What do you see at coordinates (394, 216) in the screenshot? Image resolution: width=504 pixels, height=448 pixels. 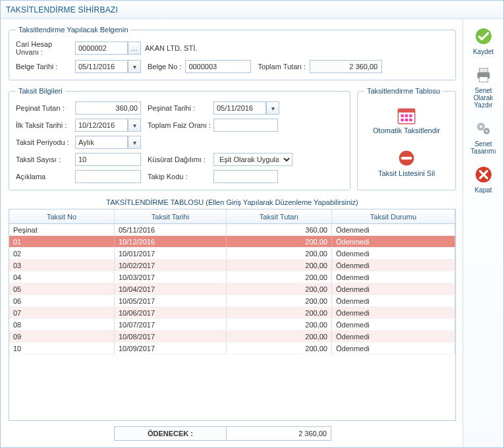 I see `col-status: Taksit Durumu` at bounding box center [394, 216].